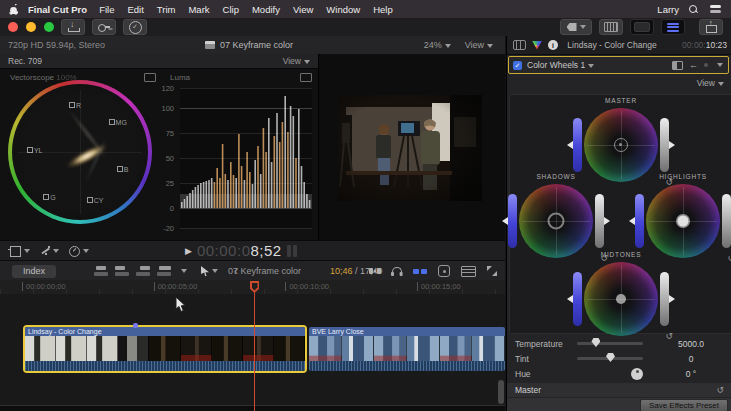 Image resolution: width=731 pixels, height=411 pixels. Describe the element at coordinates (106, 10) in the screenshot. I see `menu-item-file: File` at that location.